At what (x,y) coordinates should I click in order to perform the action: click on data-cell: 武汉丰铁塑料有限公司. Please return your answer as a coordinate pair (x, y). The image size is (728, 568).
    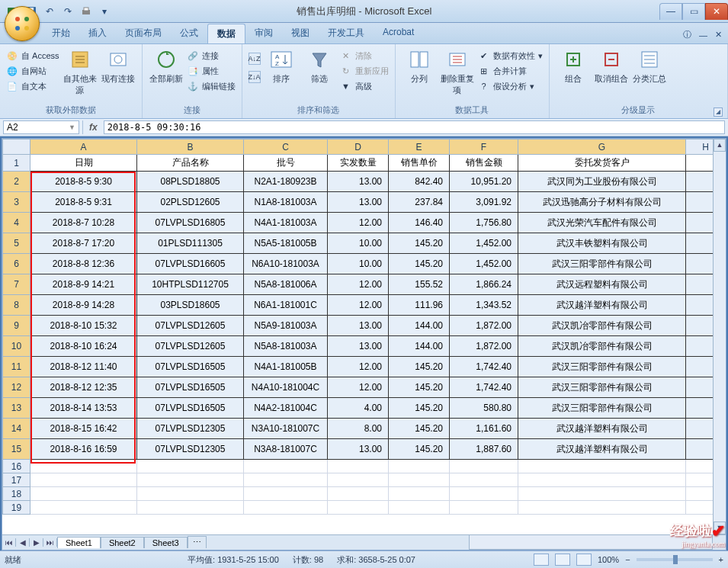
    Looking at the image, I should click on (602, 244).